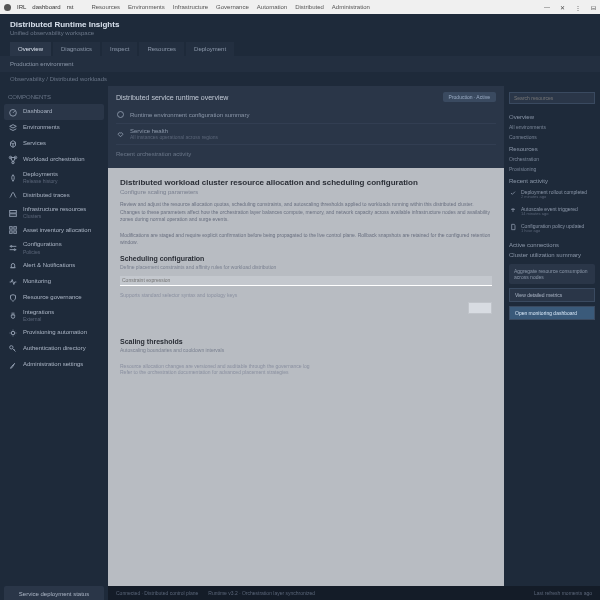 The image size is (600, 600). Describe the element at coordinates (578, 8) in the screenshot. I see `more-icon: ⋮` at that location.